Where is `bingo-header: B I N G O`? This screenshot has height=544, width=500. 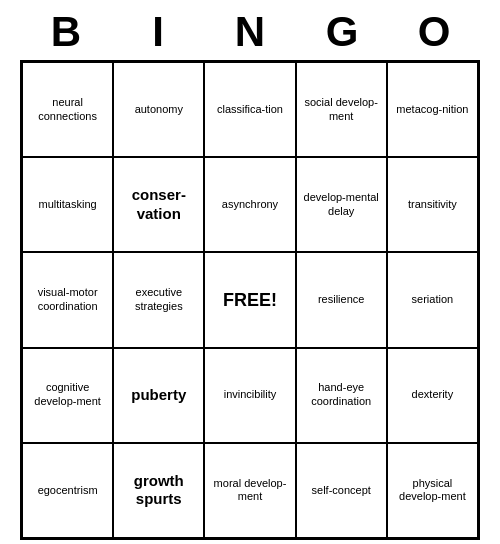
bingo-header: B I N G O is located at coordinates (250, 32).